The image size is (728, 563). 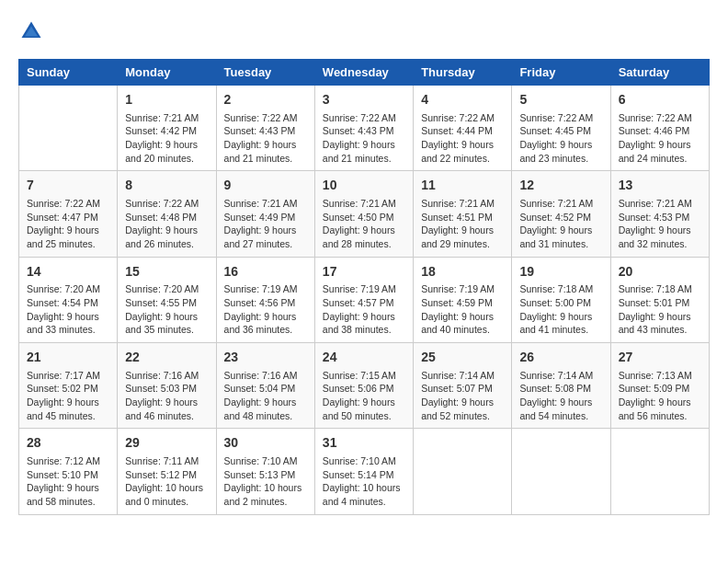 What do you see at coordinates (364, 129) in the screenshot?
I see `calendar-cell: 3Sunrise: 7:22 AMSunset: 4:43 PMDaylight…` at bounding box center [364, 129].